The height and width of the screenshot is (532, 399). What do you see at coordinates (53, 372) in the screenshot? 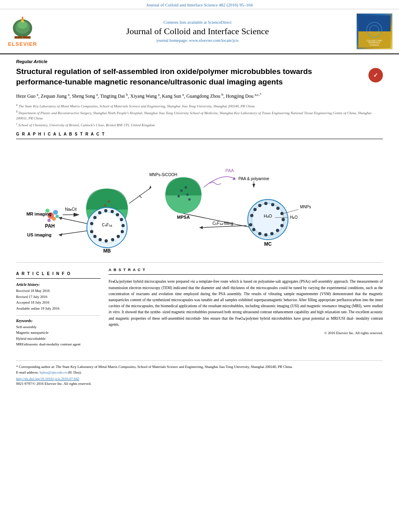
I see `email-link: hjdou@sjtu.edu.cn` at bounding box center [53, 372].